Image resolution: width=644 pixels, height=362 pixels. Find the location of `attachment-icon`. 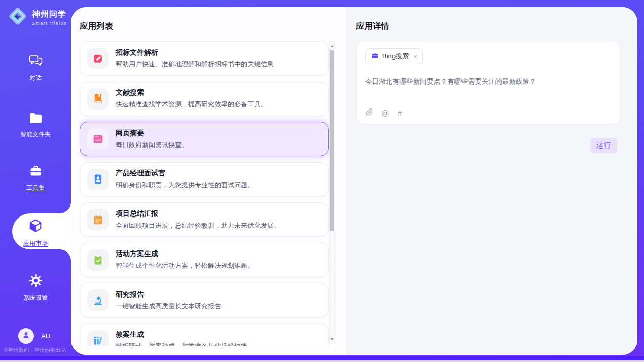

attachment-icon is located at coordinates (369, 113).